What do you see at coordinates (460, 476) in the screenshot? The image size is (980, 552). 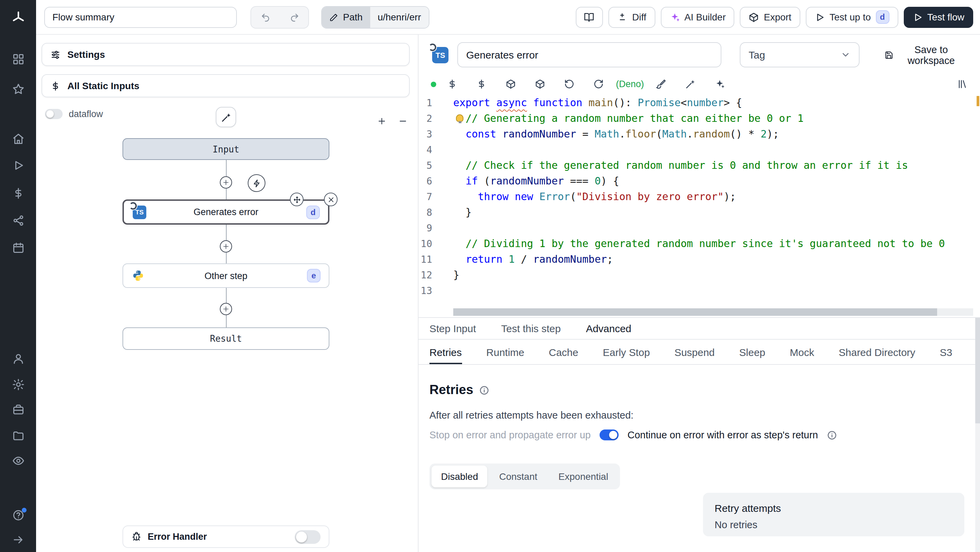 I see `retry-mode-disabled: Disabled` at bounding box center [460, 476].